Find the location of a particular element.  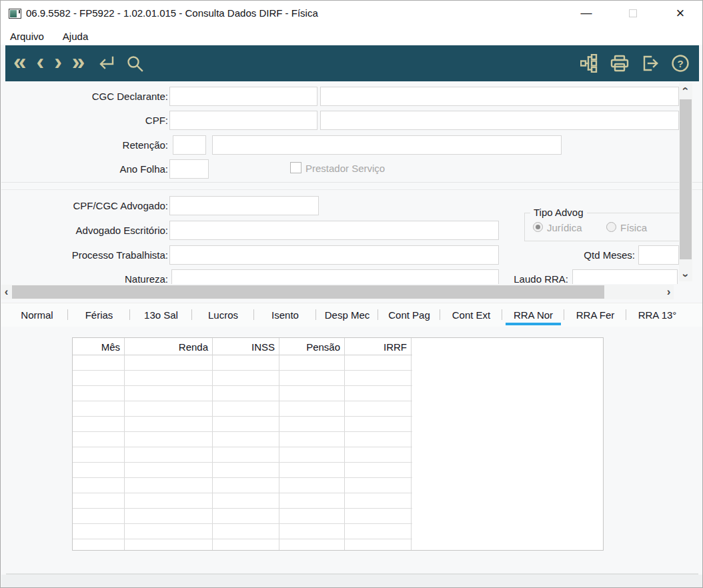

tab-f-rias: Férias is located at coordinates (99, 315).